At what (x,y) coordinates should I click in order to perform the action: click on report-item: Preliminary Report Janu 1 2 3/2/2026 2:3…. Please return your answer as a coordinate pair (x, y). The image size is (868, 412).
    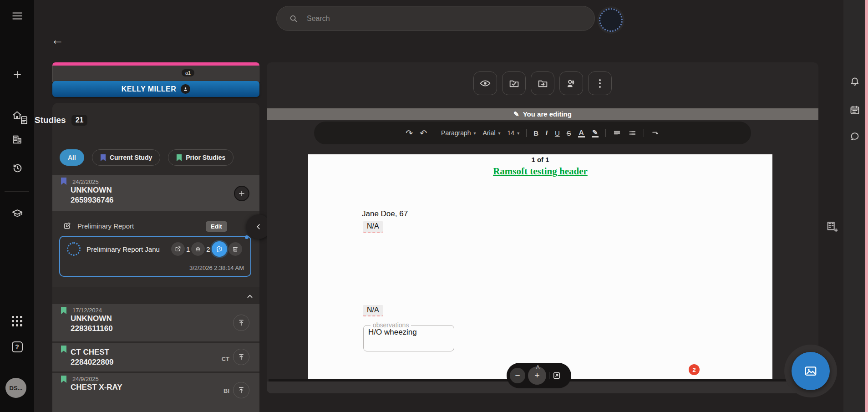
    Looking at the image, I should click on (155, 256).